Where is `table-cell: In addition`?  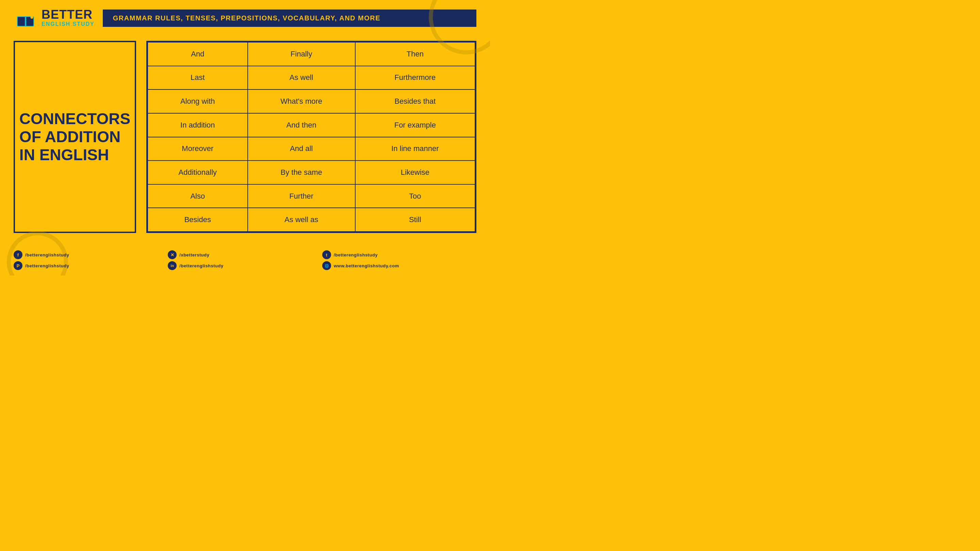
table-cell: In addition is located at coordinates (198, 125).